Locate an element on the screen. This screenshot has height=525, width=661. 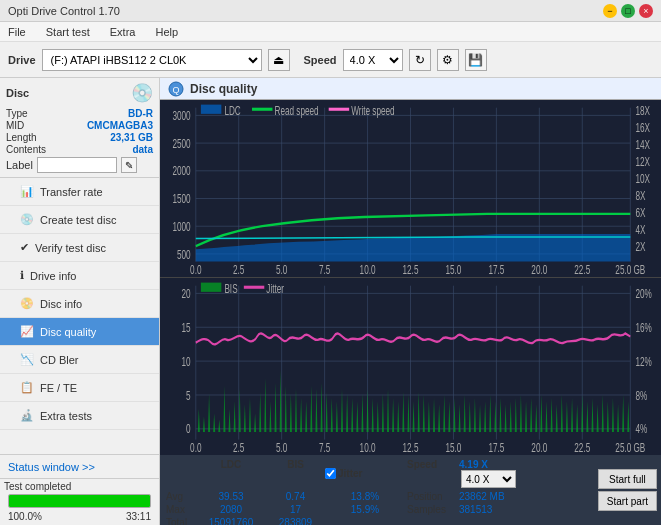
svg-text: 2X is located at coordinates (640, 246).